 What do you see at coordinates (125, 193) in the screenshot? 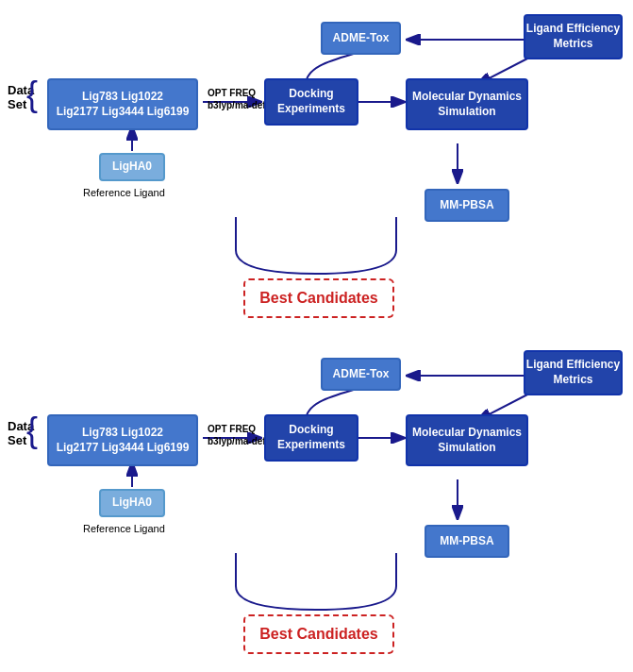
I see `ref-label-1: Reference Ligand` at bounding box center [125, 193].